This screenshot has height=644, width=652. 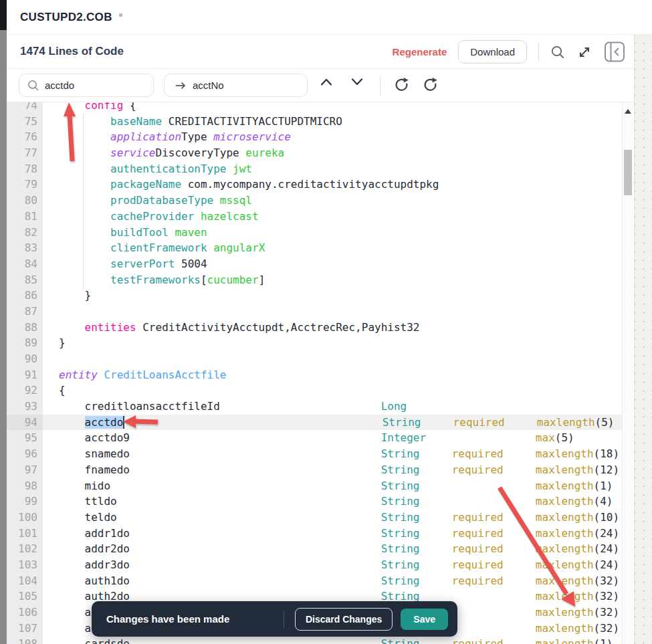 I want to click on code-line: 92{, so click(x=314, y=391).